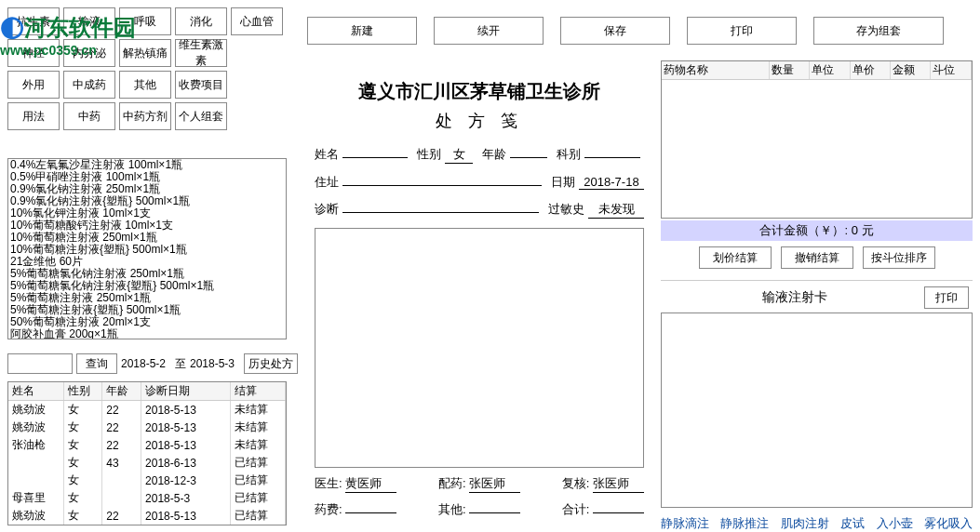 The image size is (980, 532). Describe the element at coordinates (946, 298) in the screenshot. I see `infusion-print-button: 打印` at that location.